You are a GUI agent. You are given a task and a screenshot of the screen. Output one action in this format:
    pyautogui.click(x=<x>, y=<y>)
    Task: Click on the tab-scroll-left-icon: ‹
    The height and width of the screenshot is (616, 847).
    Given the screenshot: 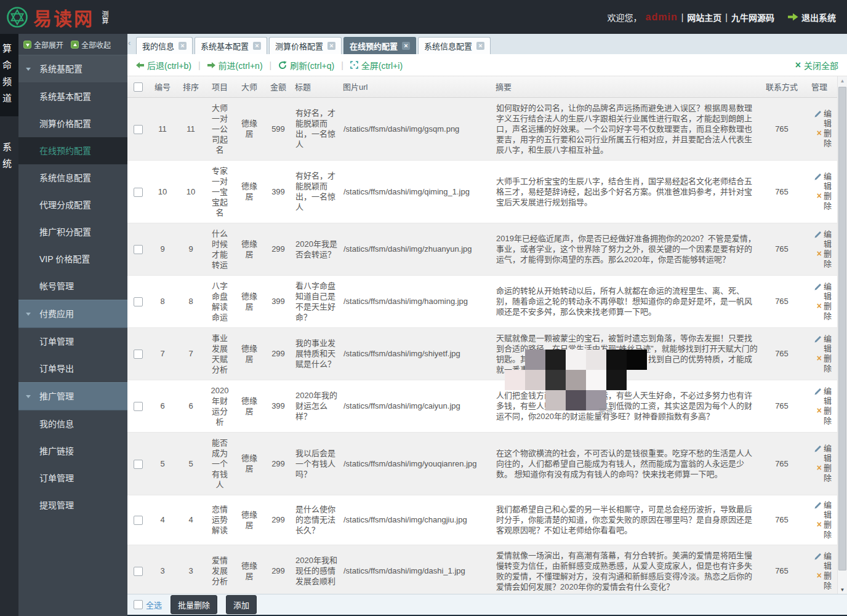 What is the action you would take?
    pyautogui.click(x=129, y=43)
    